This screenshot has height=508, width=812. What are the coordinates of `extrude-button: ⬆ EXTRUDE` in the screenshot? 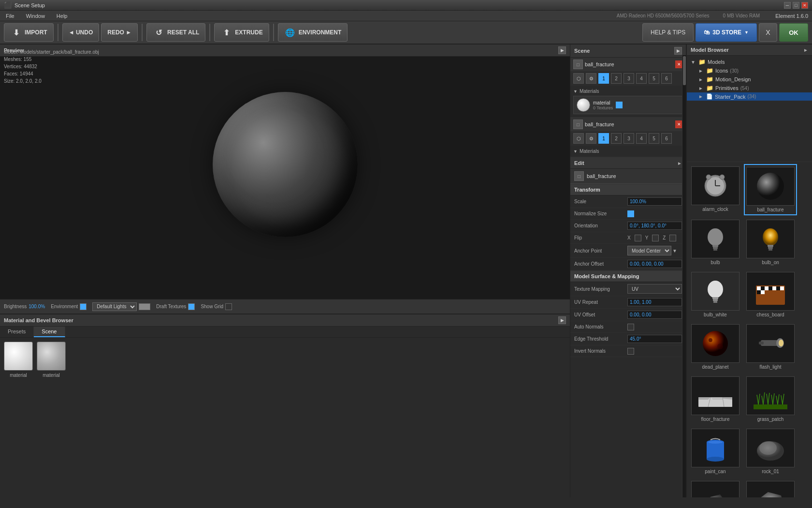 It's located at (242, 32).